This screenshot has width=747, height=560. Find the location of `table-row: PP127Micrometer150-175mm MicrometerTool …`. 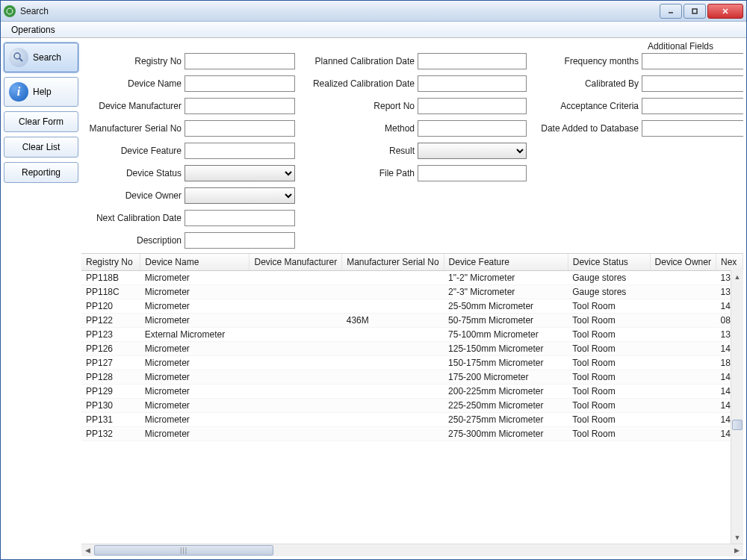

table-row: PP127Micrometer150-175mm MicrometerTool … is located at coordinates (412, 363).